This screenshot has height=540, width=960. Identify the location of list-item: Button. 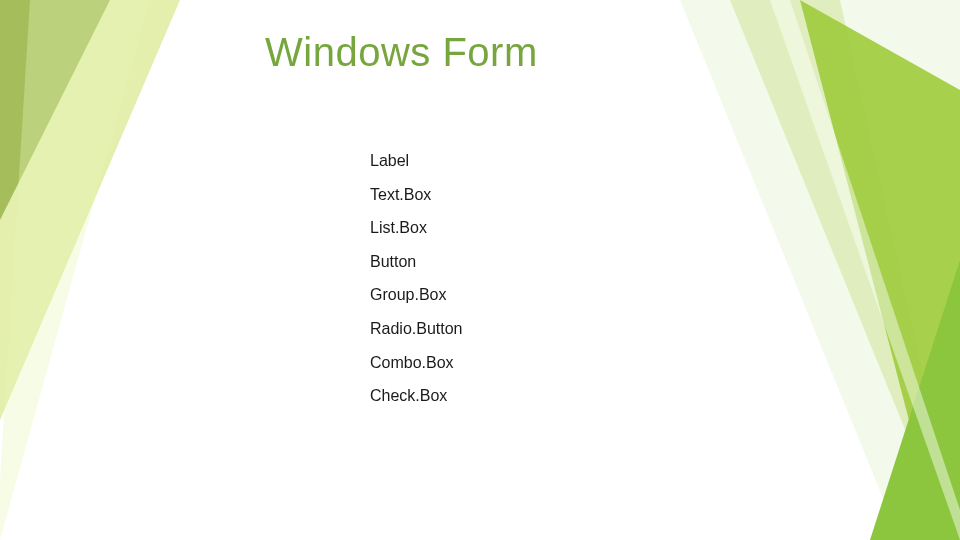
(416, 262).